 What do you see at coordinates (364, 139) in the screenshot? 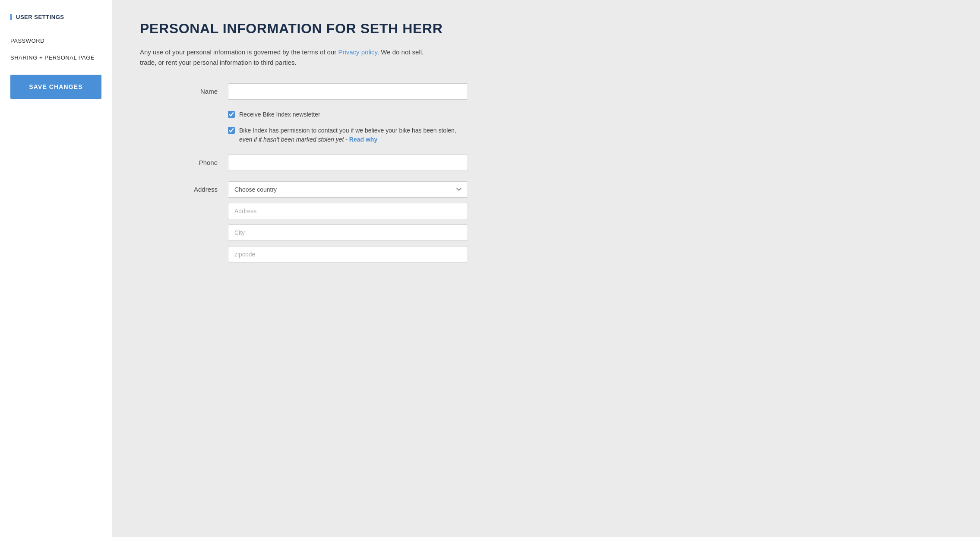
I see `read-why-link: Read why` at bounding box center [364, 139].